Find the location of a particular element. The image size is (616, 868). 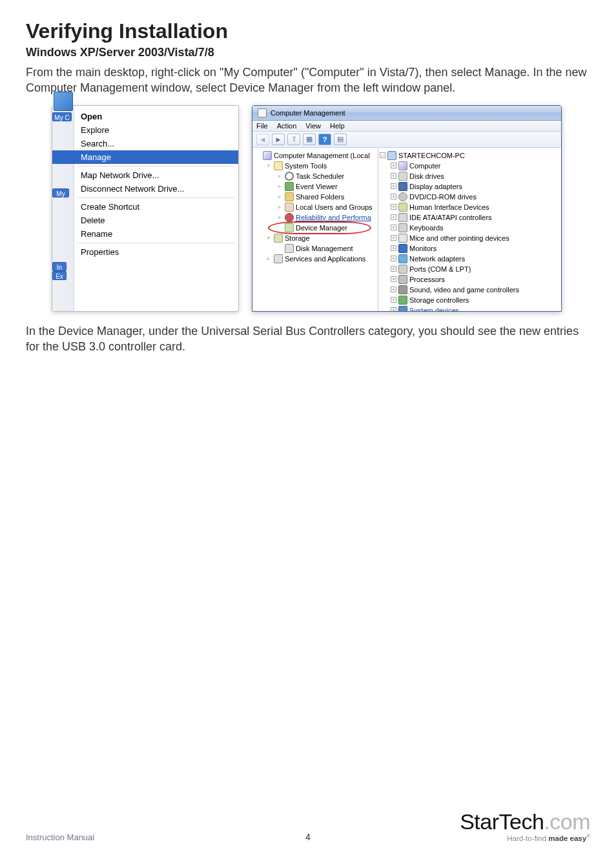

menu-help: Help is located at coordinates (337, 126).